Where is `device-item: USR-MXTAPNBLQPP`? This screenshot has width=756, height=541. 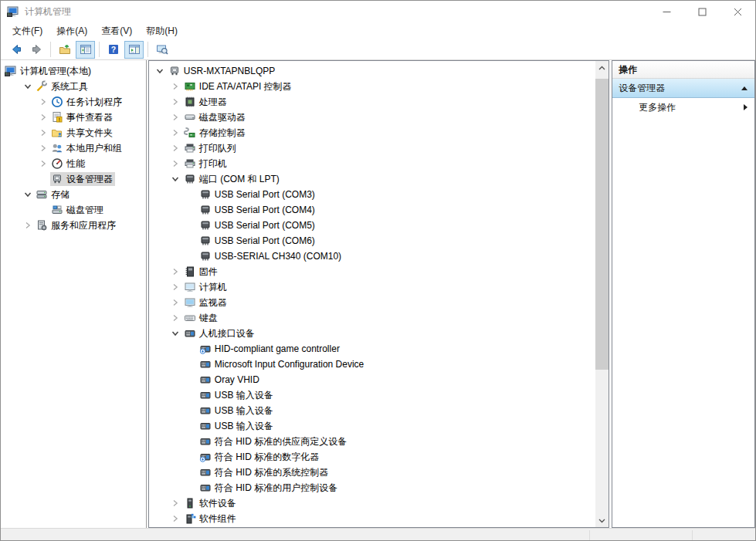
device-item: USR-MXTAPNBLQPP is located at coordinates (372, 71).